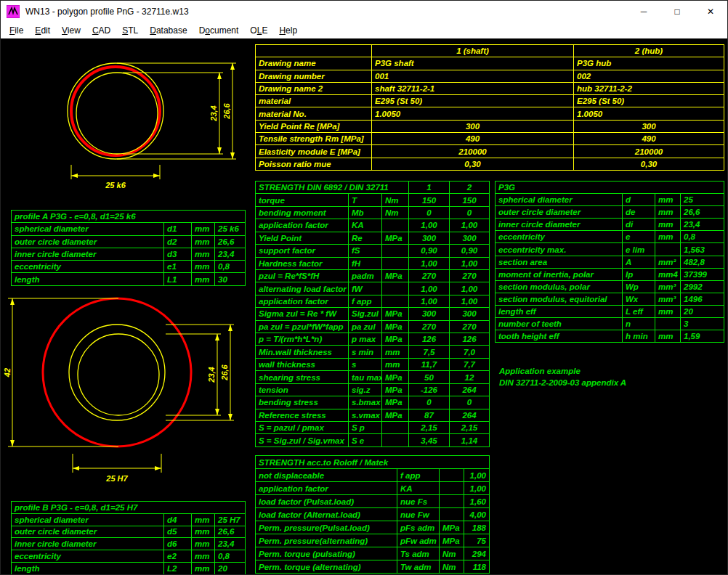  What do you see at coordinates (230, 520) in the screenshot?
I see `table-cell: 25 H7` at bounding box center [230, 520].